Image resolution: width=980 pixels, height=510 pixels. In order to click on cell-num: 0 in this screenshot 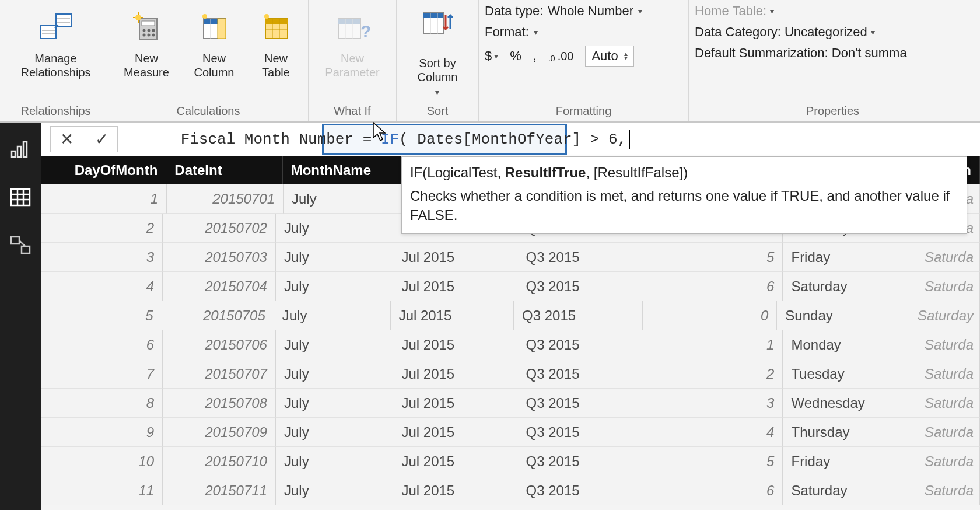, I will do `click(710, 316)`.